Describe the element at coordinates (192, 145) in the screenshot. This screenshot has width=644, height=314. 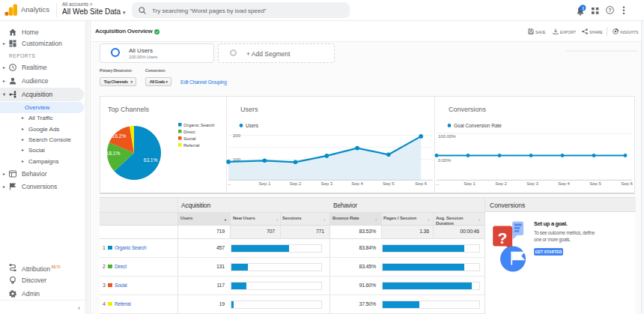
I see `svg-text: Referral` at that location.